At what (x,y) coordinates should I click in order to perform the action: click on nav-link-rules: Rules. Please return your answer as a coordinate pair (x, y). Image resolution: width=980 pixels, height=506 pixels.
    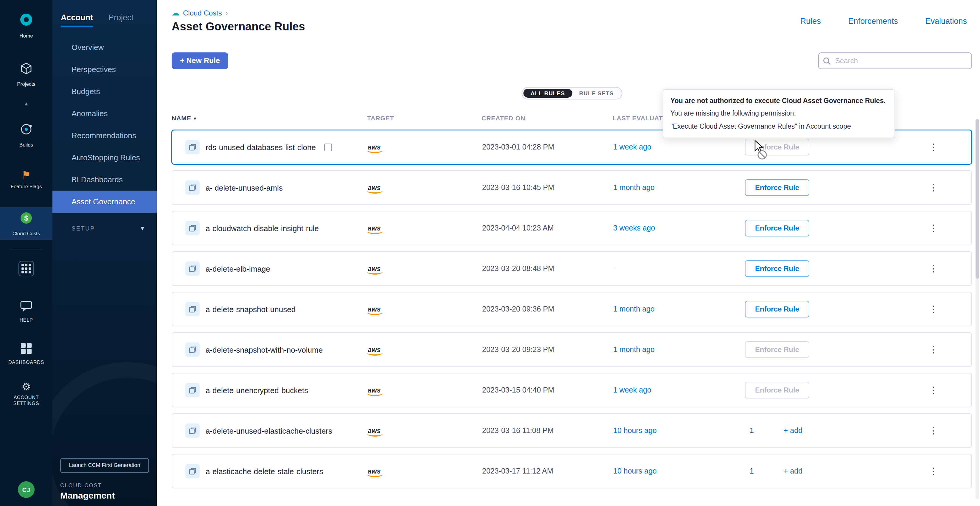
    Looking at the image, I should click on (811, 21).